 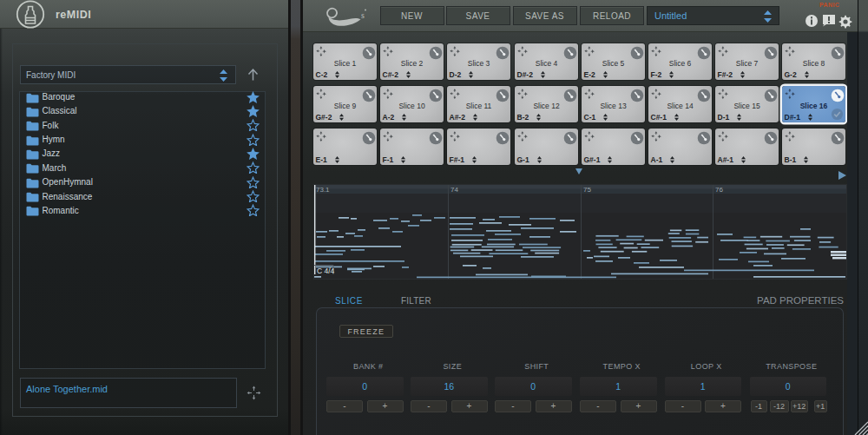 I want to click on svg-text: 76, so click(x=719, y=189).